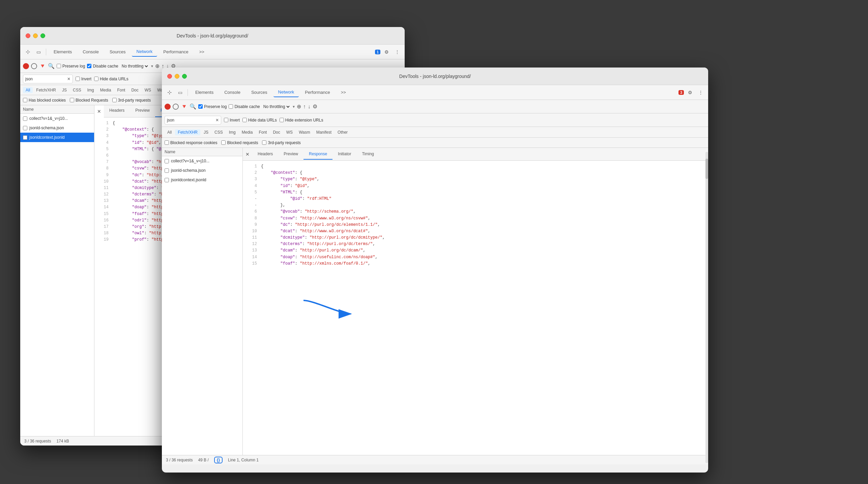 The width and height of the screenshot is (868, 484). Describe the element at coordinates (46, 79) in the screenshot. I see `search-input-back` at that location.